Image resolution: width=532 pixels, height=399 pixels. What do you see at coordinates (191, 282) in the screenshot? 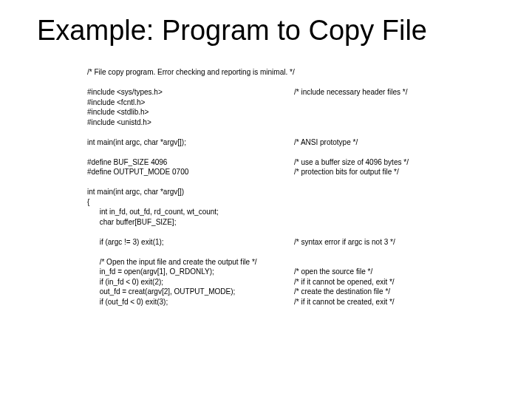
I see `code-text: if (in_fd < 0) exit(2);` at bounding box center [191, 282].